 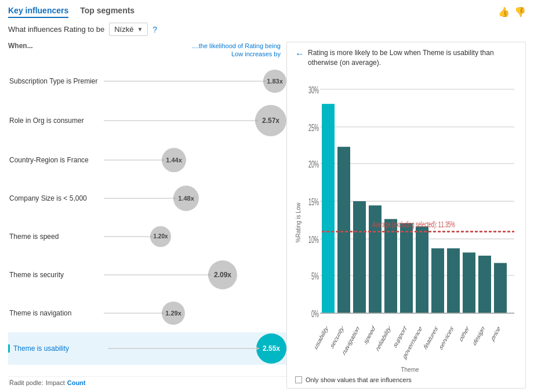 I want to click on dropdown-value: Nízké, so click(x=124, y=29).